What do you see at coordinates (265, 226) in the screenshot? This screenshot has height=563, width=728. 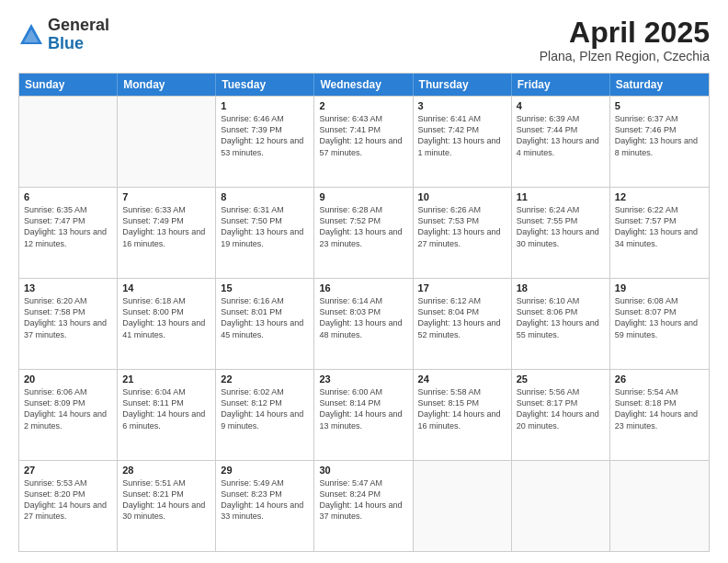 I see `cell-text: Sunrise: 6:31 AM Sunset: 7:50 PM Dayligh…` at bounding box center [265, 226].